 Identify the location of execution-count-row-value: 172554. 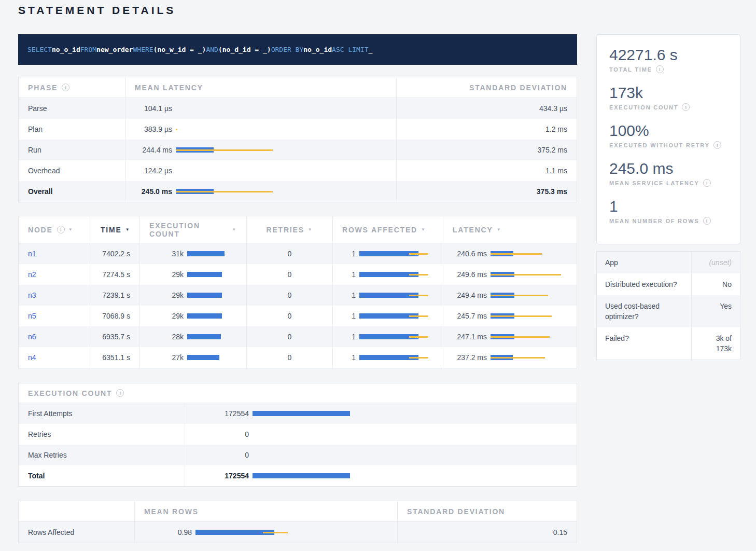
(222, 476).